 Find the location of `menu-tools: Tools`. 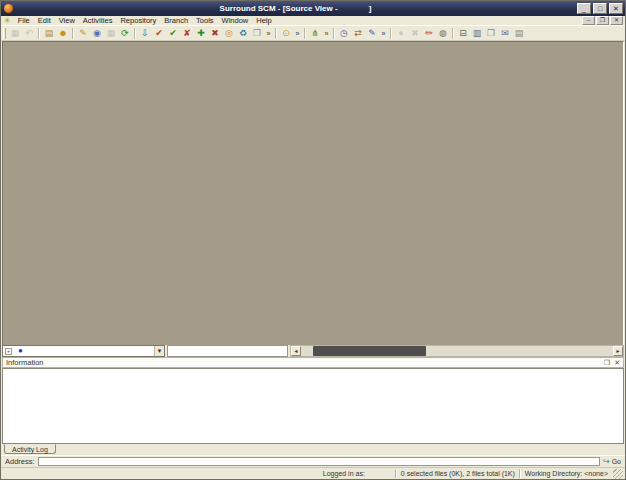

menu-tools: Tools is located at coordinates (205, 21).